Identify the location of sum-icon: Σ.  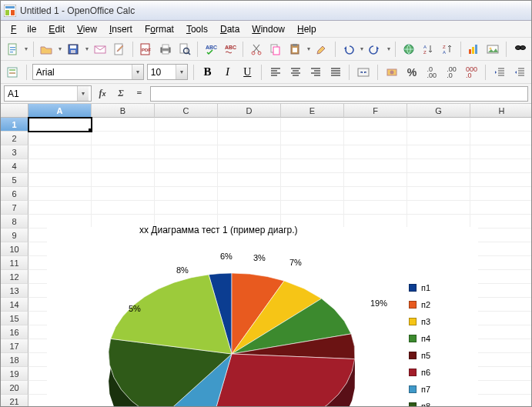
(121, 94).